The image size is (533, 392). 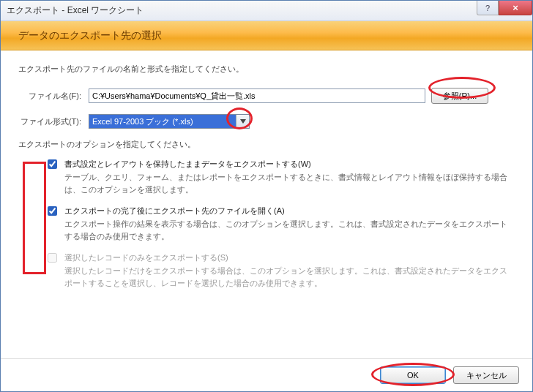 What do you see at coordinates (266, 11) in the screenshot?
I see `titlebar: エクスポート - Excel ワークシート ? ×` at bounding box center [266, 11].